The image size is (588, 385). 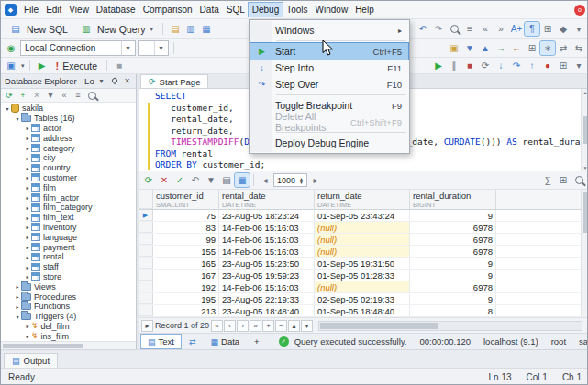 I want to click on debug-menu-item-deploy-debug-engine: Deploy Debug Engine, so click(x=329, y=143).